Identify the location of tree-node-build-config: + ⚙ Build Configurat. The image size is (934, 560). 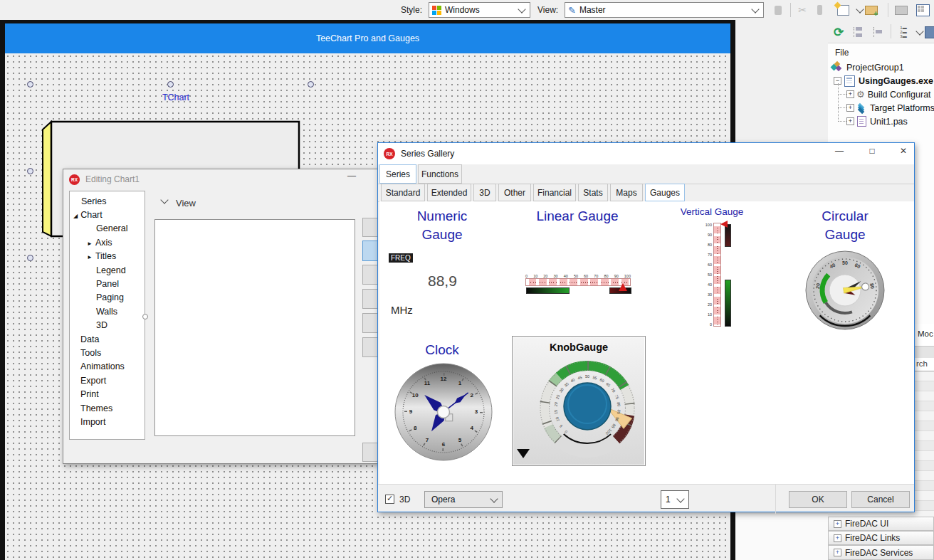
(888, 94).